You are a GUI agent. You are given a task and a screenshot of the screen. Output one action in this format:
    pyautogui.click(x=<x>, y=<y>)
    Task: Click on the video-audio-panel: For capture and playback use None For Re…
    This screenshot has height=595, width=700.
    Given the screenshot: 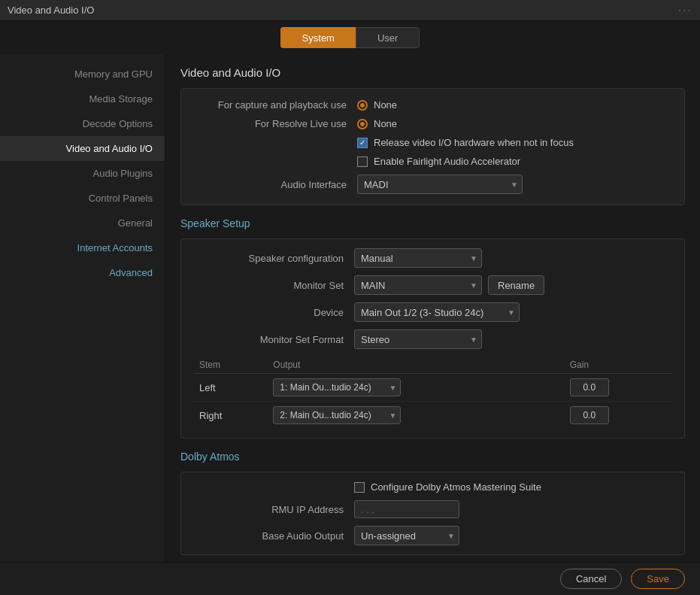 What is the action you would take?
    pyautogui.click(x=433, y=147)
    